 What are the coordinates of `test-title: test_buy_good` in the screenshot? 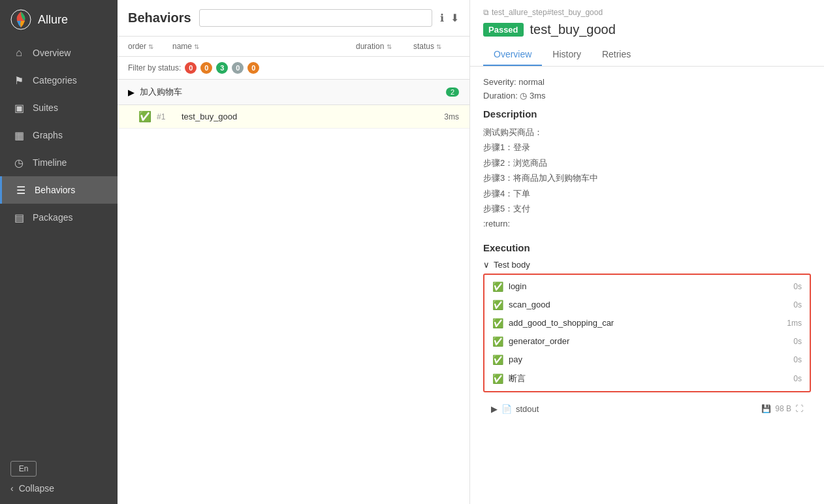 It's located at (573, 30).